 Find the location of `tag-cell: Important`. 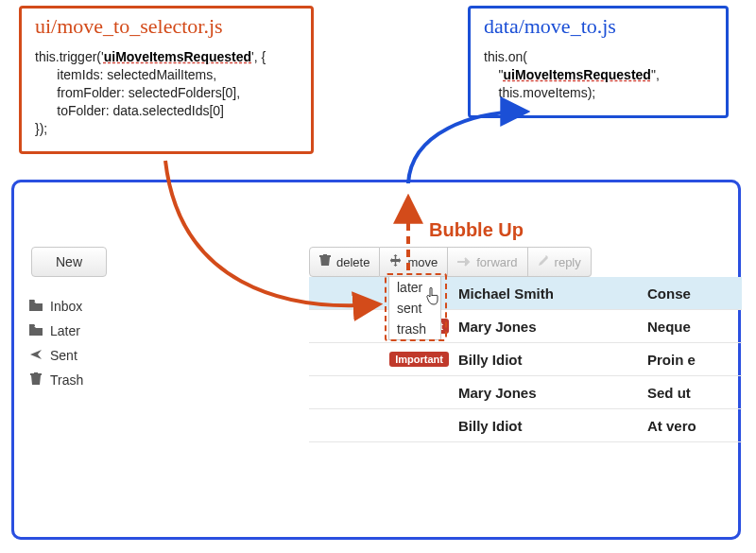

tag-cell: Important is located at coordinates (384, 359).